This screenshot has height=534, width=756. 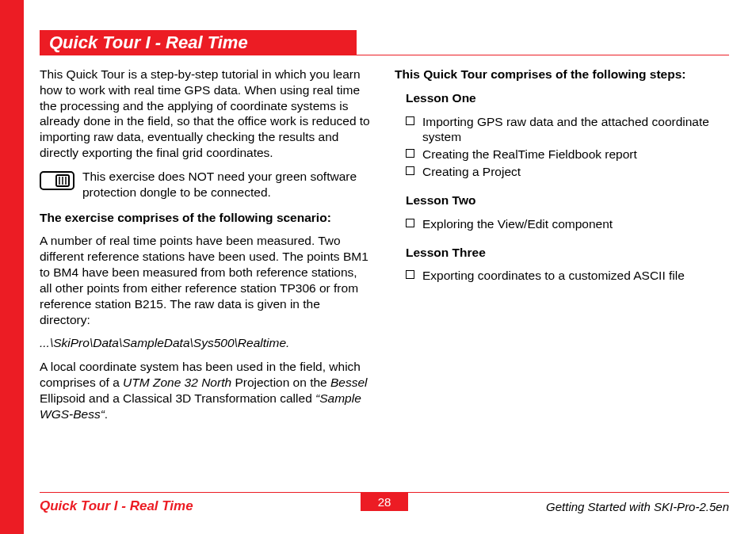 What do you see at coordinates (178, 382) in the screenshot?
I see `coord-utm: UTM Zone 32 North` at bounding box center [178, 382].